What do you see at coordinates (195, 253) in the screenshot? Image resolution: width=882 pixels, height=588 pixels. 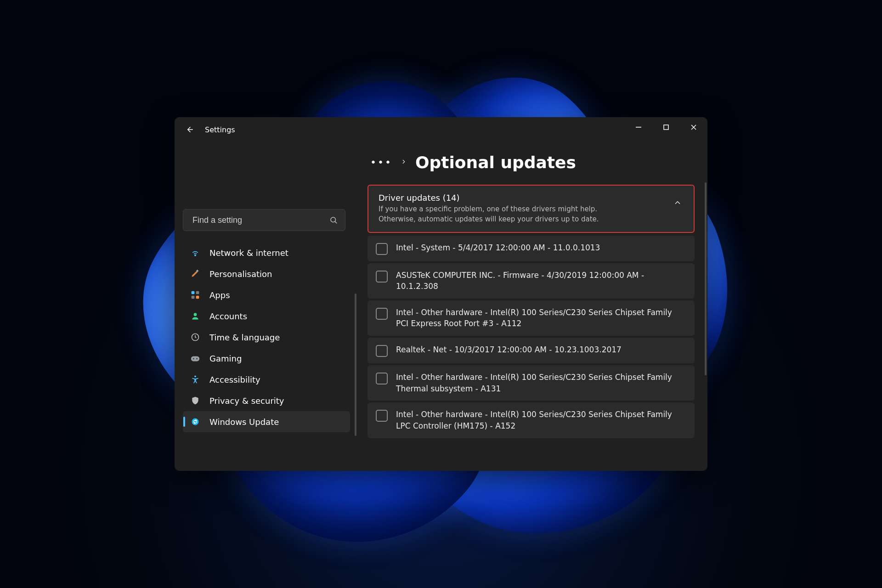 I see `wifi-icon` at bounding box center [195, 253].